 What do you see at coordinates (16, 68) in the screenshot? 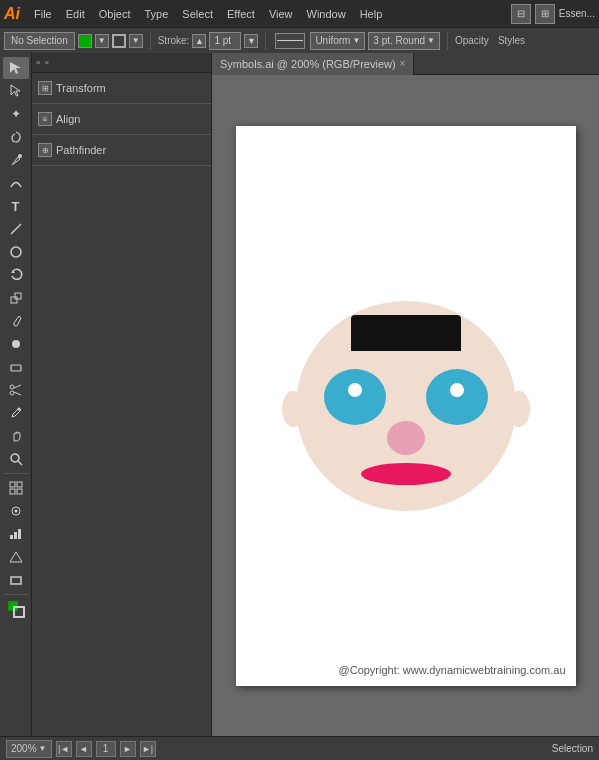
I see `selection-tool` at bounding box center [16, 68].